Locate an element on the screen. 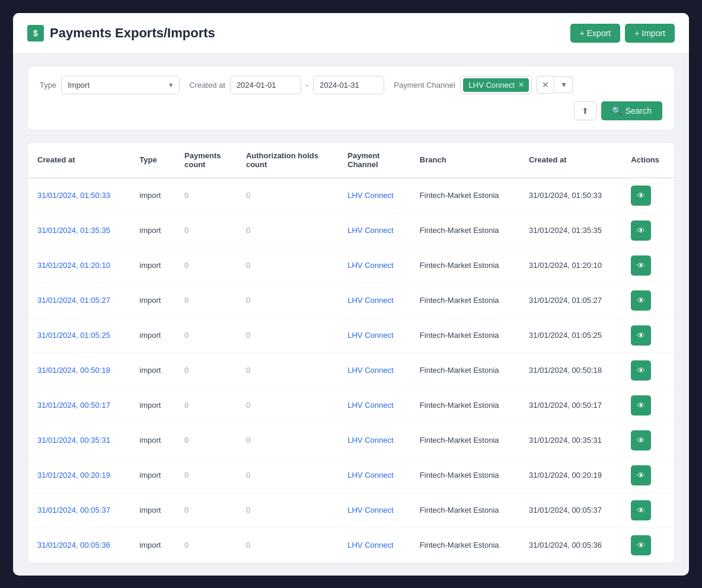  channel-link-8: LHV Connect is located at coordinates (370, 475).